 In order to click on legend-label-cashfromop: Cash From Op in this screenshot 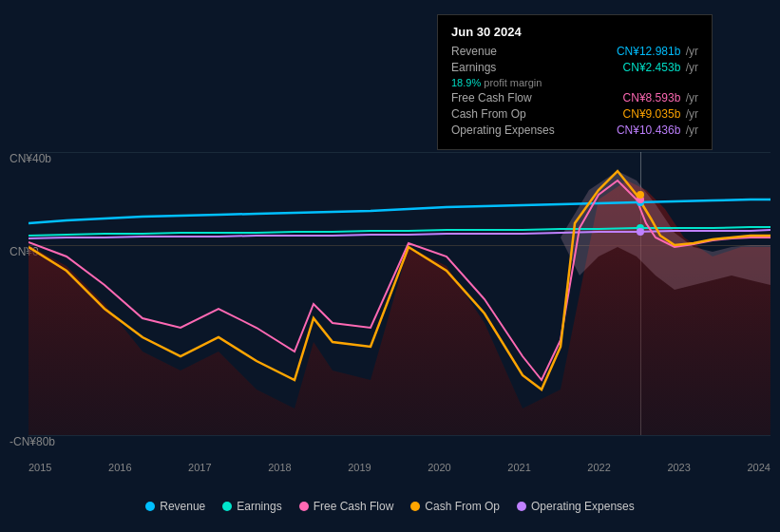, I will do `click(462, 506)`.